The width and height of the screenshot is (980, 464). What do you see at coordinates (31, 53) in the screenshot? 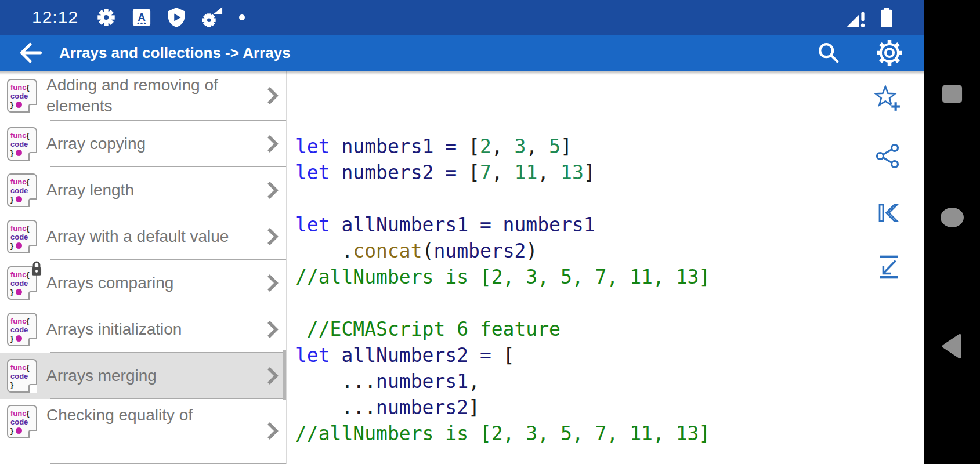
I see `back-arrow-icon` at bounding box center [31, 53].